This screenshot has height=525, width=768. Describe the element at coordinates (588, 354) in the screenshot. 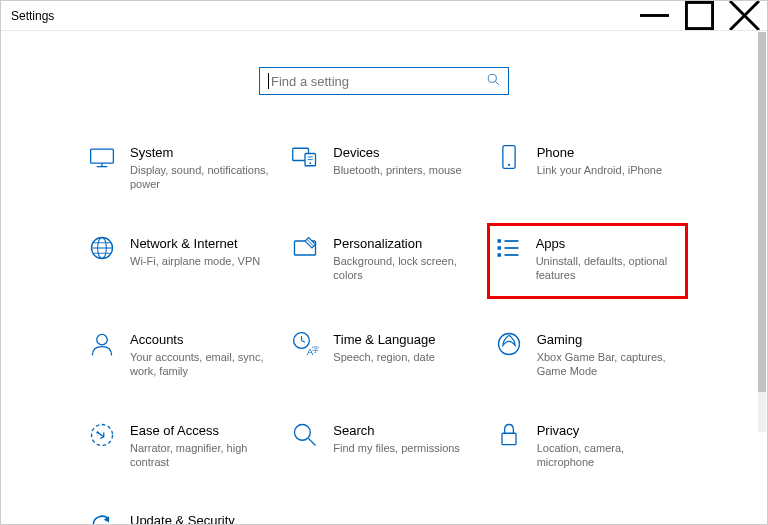

I see `tile-gaming: Gaming Xbox Game Bar, captures, Game Mod…` at that location.